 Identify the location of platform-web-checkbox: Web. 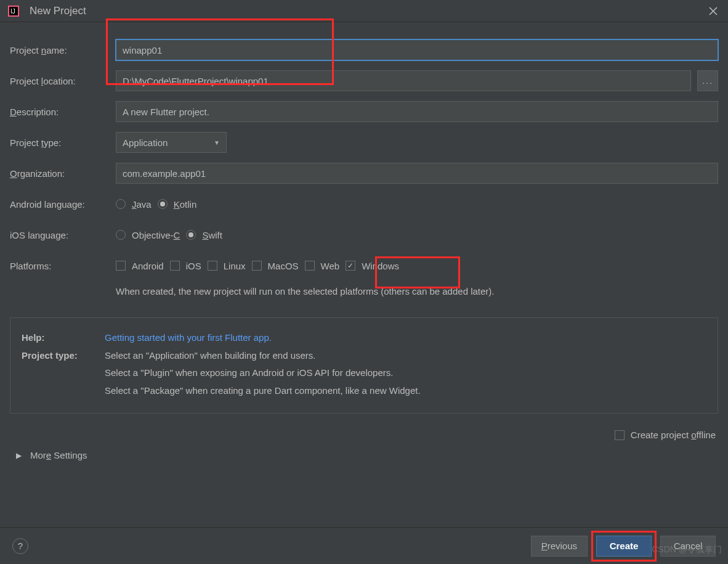
(323, 266).